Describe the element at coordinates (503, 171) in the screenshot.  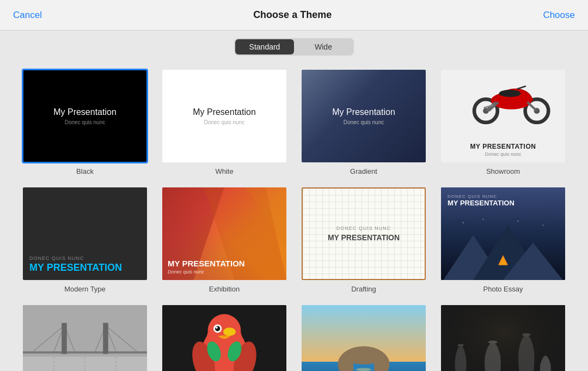
I see `theme-showroom-label: Showroom` at that location.